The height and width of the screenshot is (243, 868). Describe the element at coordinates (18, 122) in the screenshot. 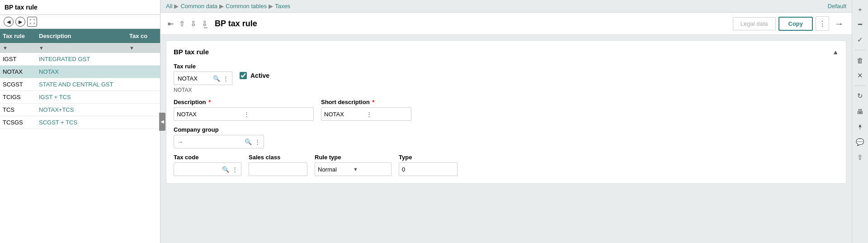

I see `cell-taxrule: TCSGS` at that location.